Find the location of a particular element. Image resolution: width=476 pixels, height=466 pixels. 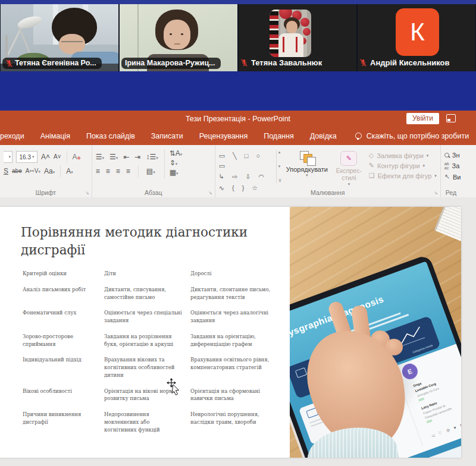

arrange-button: Упорядкувати ▾ is located at coordinates (307, 168).